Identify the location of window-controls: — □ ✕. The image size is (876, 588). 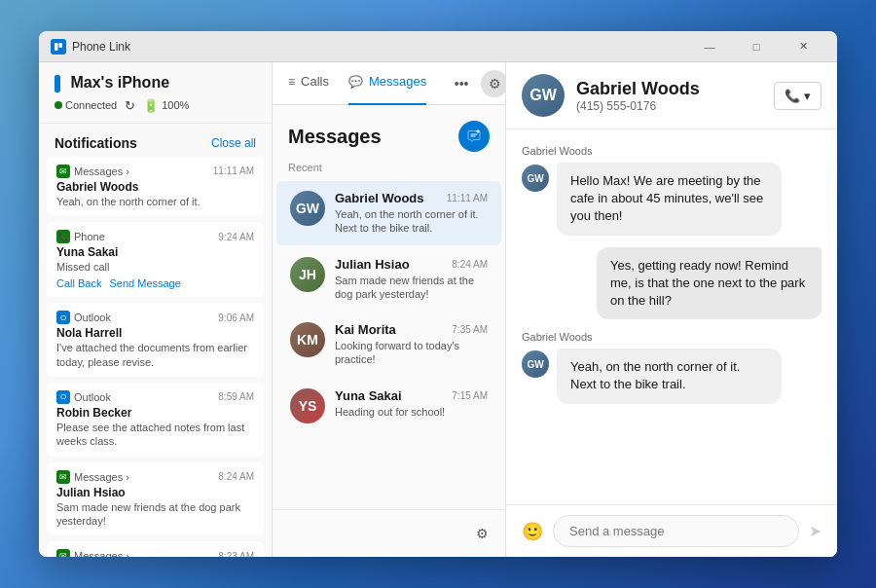
(756, 47).